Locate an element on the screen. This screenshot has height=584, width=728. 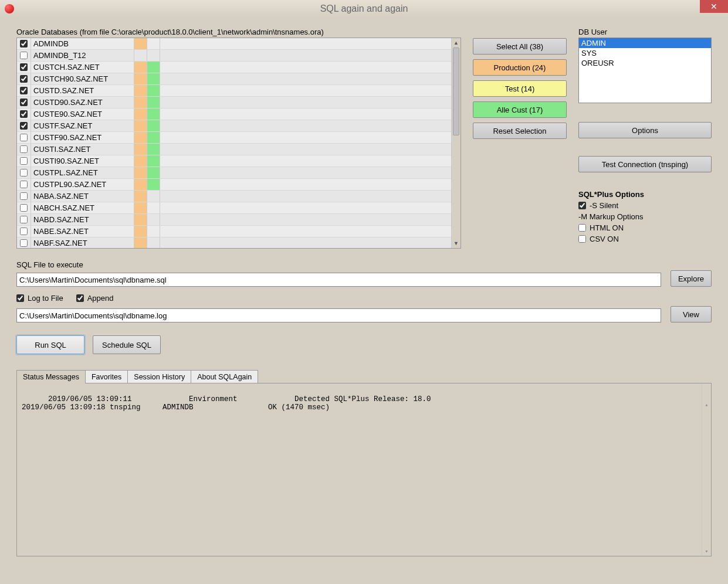
sqlplus-options-header: SQL*Plus Options is located at coordinates (645, 195).